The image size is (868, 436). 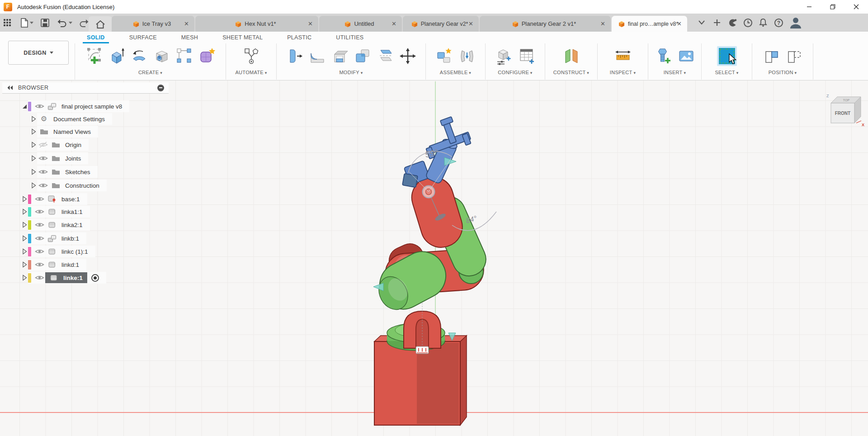 I want to click on doc-tab-final-project-active: final pro…ample v8* ✕, so click(x=649, y=24).